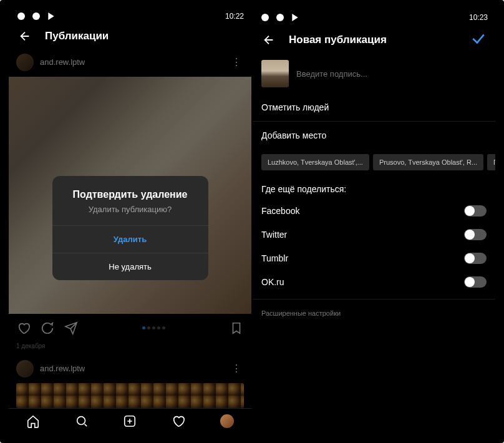  I want to click on share-label: Twitter, so click(274, 235).